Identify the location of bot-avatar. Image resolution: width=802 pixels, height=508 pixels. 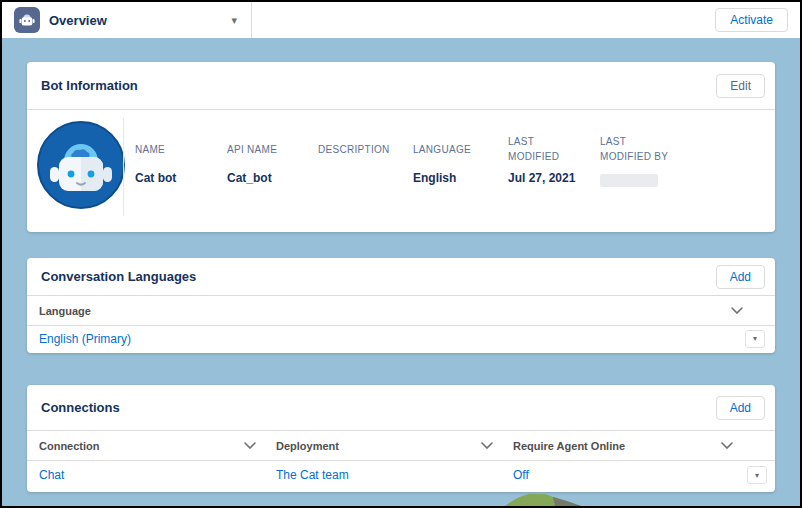
(81, 165).